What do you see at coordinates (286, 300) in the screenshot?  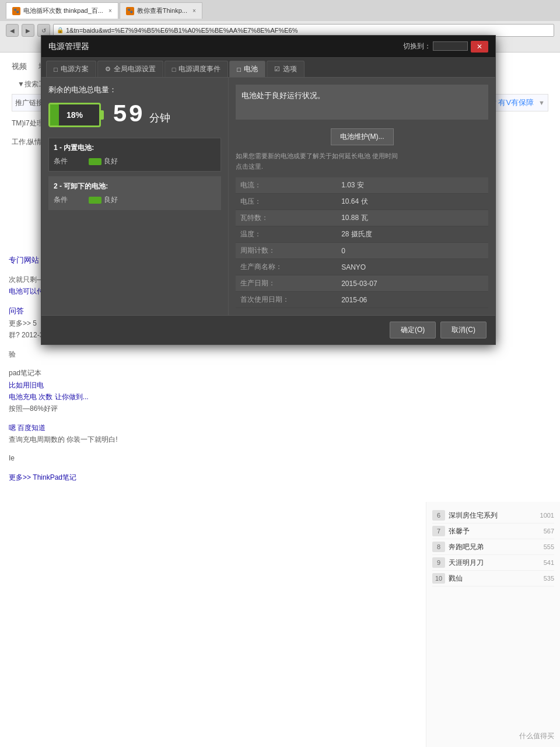 I see `label-first-use: 首次使用日期：` at bounding box center [286, 300].